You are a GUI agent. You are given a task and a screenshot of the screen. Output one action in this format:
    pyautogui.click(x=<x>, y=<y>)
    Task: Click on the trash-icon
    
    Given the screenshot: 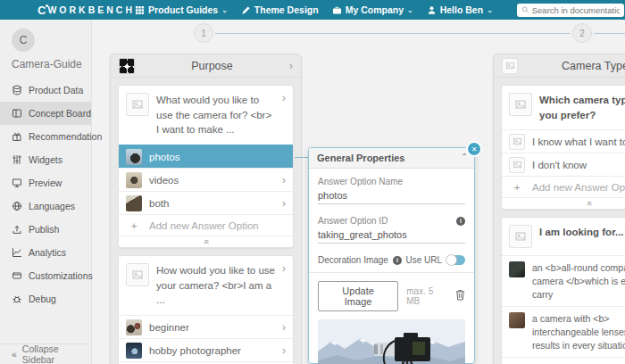 What is the action you would take?
    pyautogui.click(x=461, y=296)
    